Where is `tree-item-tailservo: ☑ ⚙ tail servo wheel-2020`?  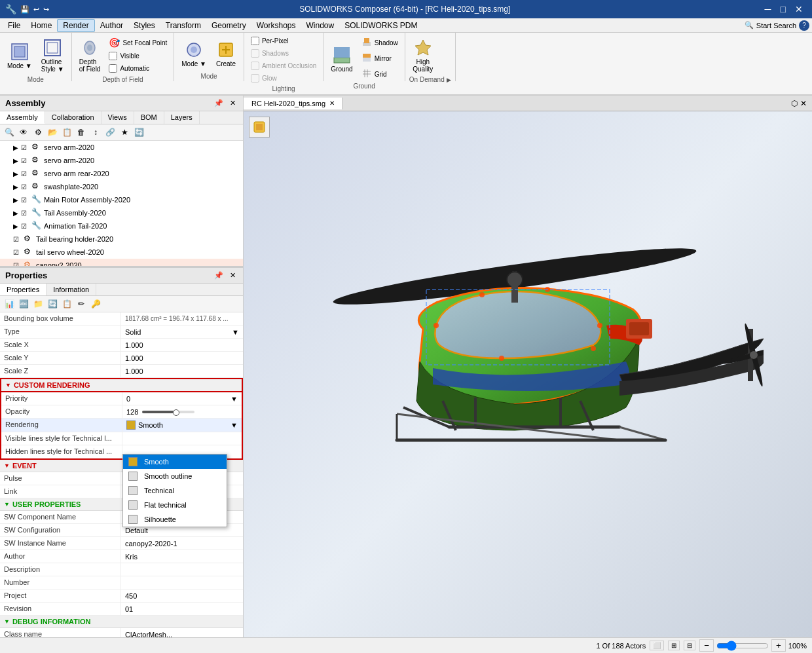 tree-item-tailservo: ☑ ⚙ tail servo wheel-2020 is located at coordinates (122, 252).